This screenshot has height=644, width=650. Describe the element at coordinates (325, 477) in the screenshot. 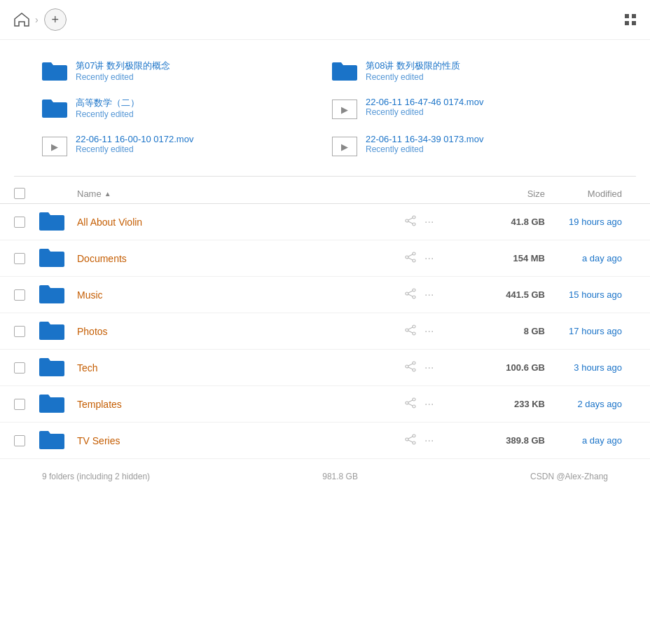

I see `footer: 9 folders (including 2 hidden) 981.8 GB …` at that location.